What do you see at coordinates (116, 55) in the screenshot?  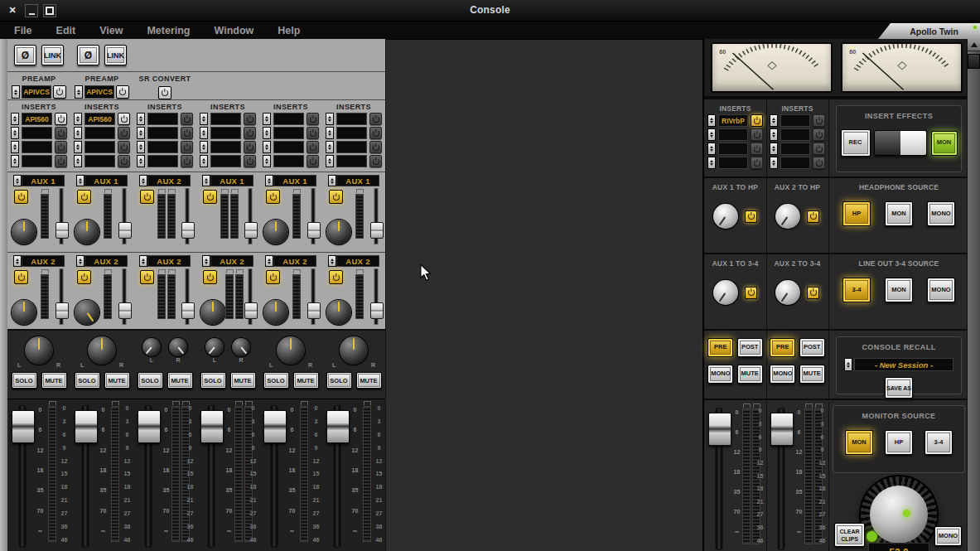 I see `link-button: LINK` at bounding box center [116, 55].